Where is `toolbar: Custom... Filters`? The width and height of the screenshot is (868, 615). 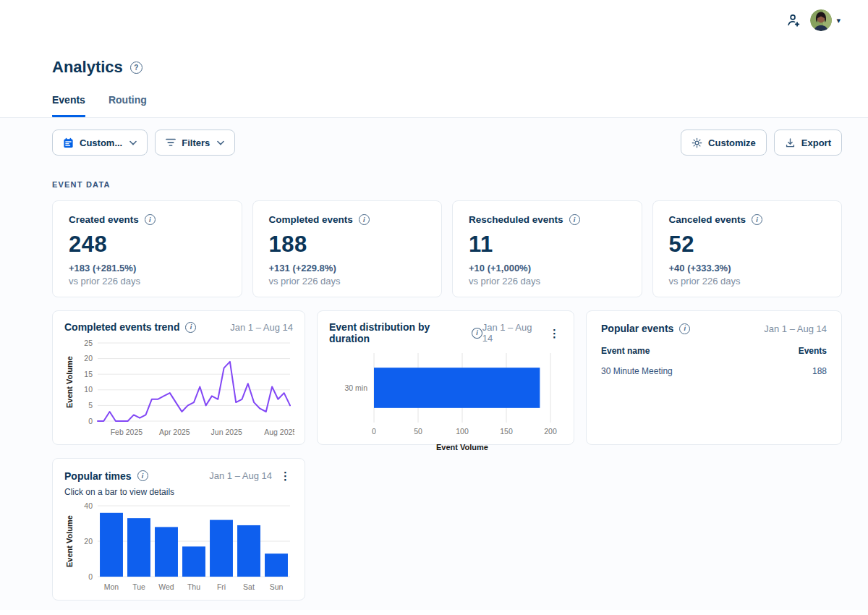
toolbar: Custom... Filters is located at coordinates (447, 143).